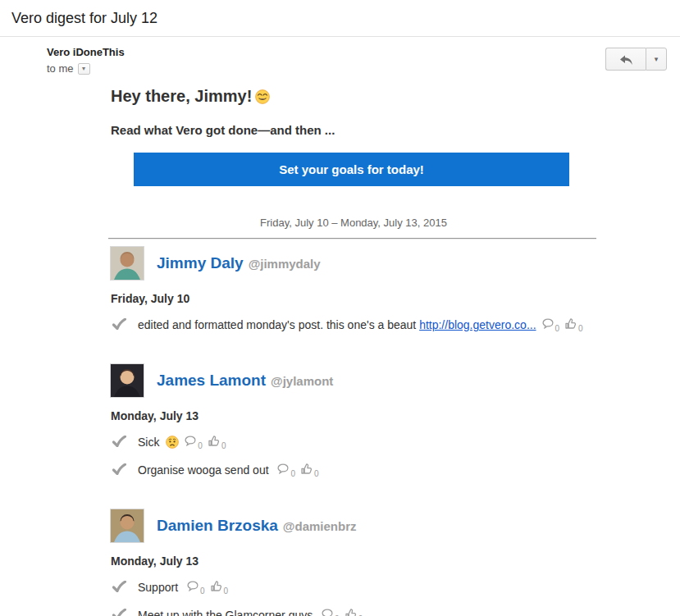  I want to click on person-header: Damien Brzoska @damienbrz, so click(354, 526).